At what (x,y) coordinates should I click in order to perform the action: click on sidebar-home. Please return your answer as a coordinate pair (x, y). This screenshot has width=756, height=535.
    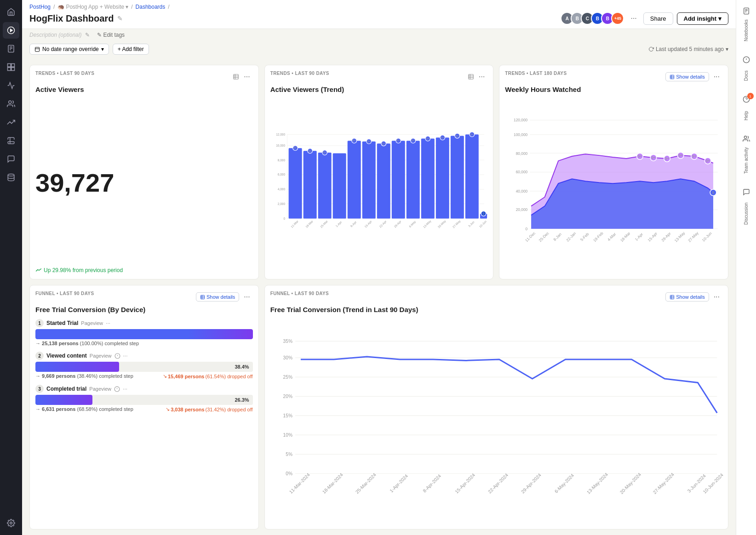
    Looking at the image, I should click on (11, 12).